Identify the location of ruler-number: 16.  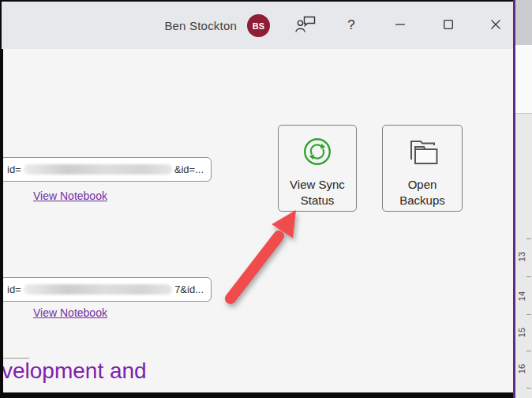
(523, 369).